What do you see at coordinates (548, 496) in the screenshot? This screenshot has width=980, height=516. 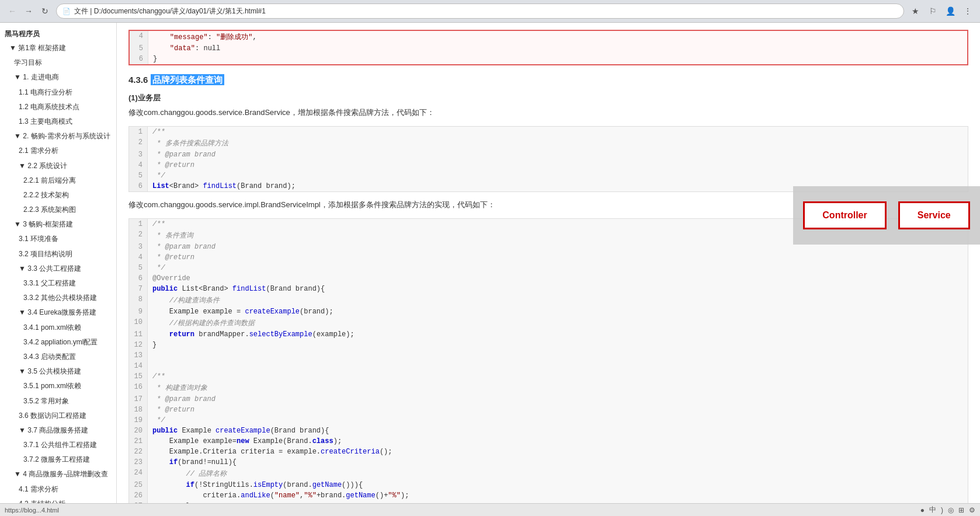 I see `code-line: 26 criteria.andLike("name","%"+brand.get…` at bounding box center [548, 496].